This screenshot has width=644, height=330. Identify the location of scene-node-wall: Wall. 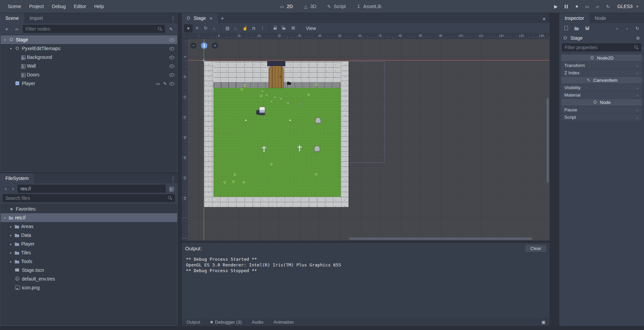
(89, 66).